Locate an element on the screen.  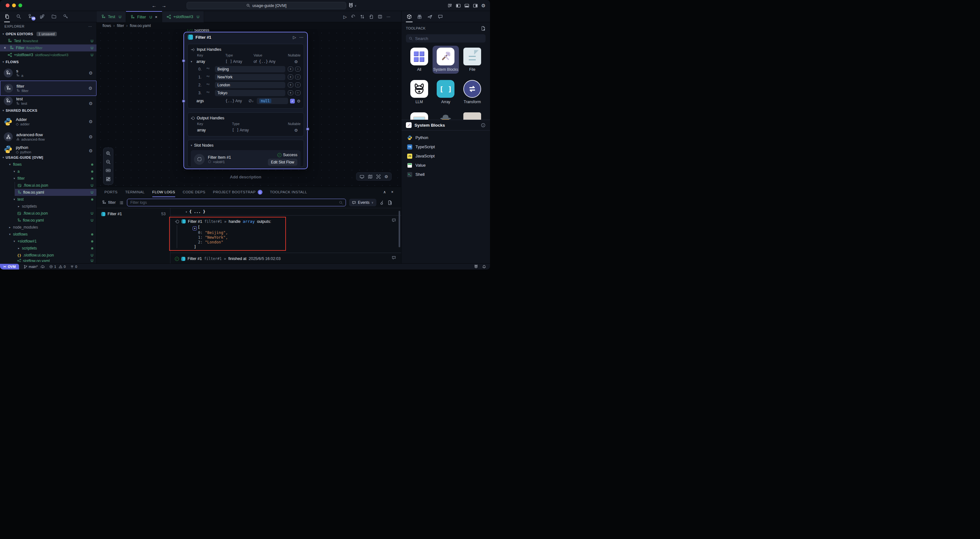
panel-tab-toolpack-install: TOOLPACK INSTALL is located at coordinates (289, 192).